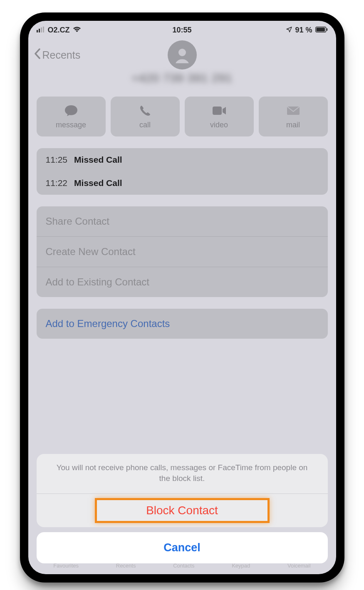 The width and height of the screenshot is (364, 590). What do you see at coordinates (145, 117) in the screenshot?
I see `call-button: call` at bounding box center [145, 117].